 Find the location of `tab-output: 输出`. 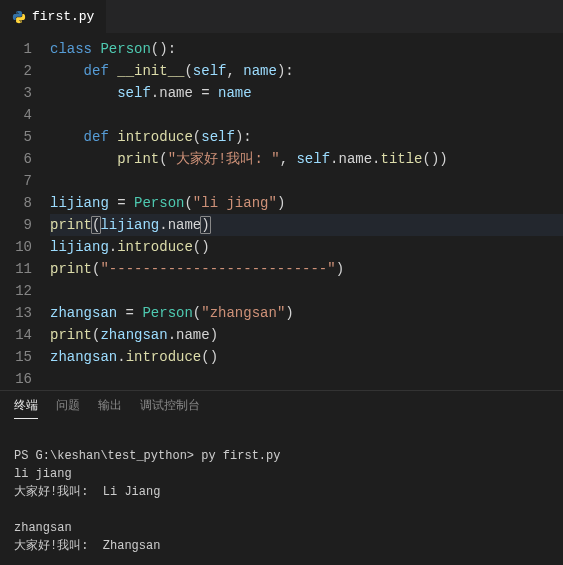

tab-output: 输出 is located at coordinates (110, 408).